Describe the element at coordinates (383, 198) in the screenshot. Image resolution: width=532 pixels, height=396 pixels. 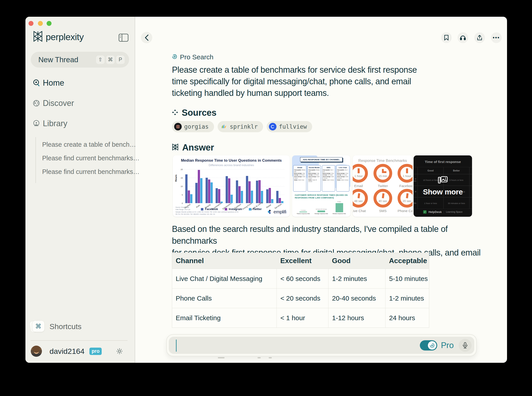
I see `clock-ring: 40 sec` at that location.